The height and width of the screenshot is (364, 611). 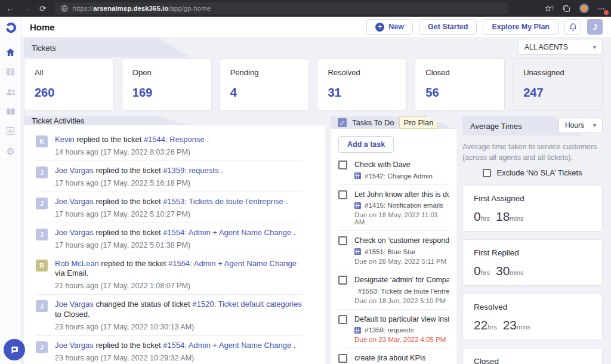 What do you see at coordinates (14, 350) in the screenshot?
I see `chat-bubble-icon` at bounding box center [14, 350].